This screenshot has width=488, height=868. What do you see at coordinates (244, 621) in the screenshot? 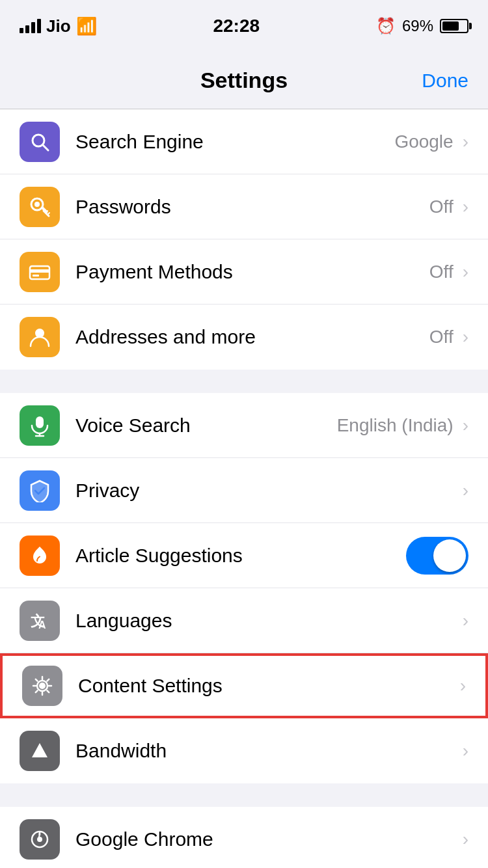
I see `settings-row-languages: 文 A Languages ›` at bounding box center [244, 621].